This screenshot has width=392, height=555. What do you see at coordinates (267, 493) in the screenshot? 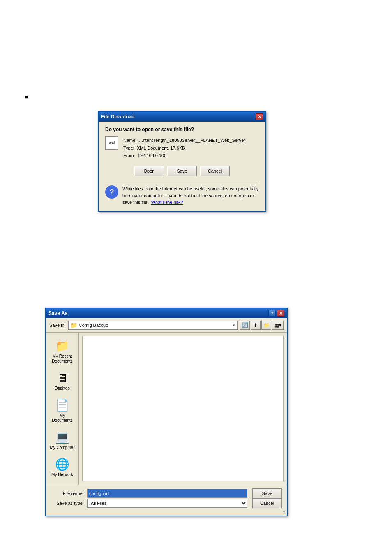
I see `footer-save-button-area: Save` at bounding box center [267, 493].